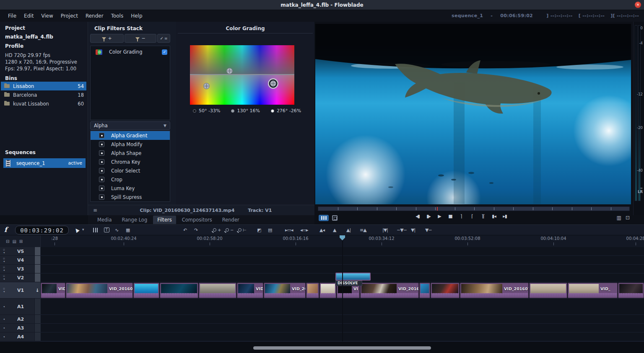  I want to click on track-head-v2: ▫◂V2, so click(20, 278).